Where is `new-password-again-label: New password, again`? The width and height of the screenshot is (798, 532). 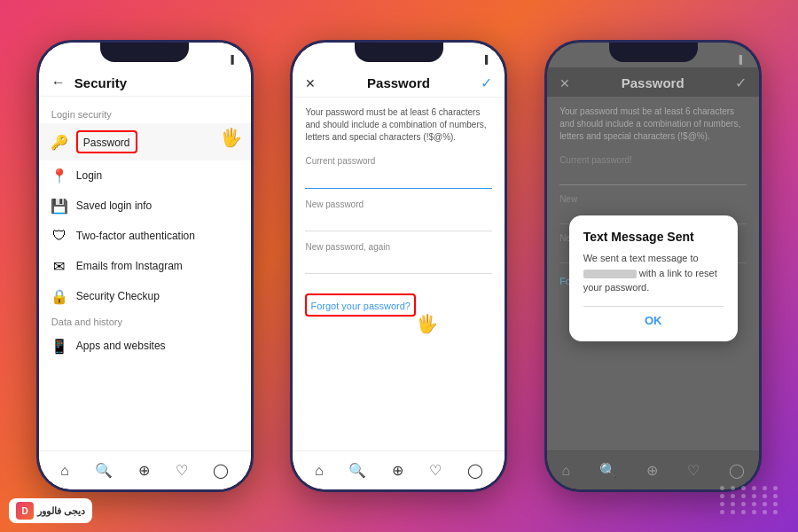 new-password-again-label: New password, again is located at coordinates (399, 246).